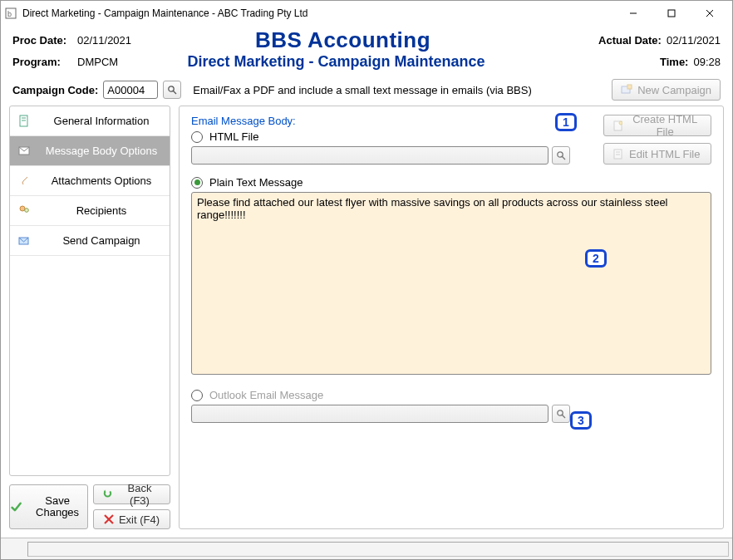 This screenshot has width=733, height=560. Describe the element at coordinates (366, 13) in the screenshot. I see `titlebar: b Direct Marketing - Campaign Maintenanc…` at that location.